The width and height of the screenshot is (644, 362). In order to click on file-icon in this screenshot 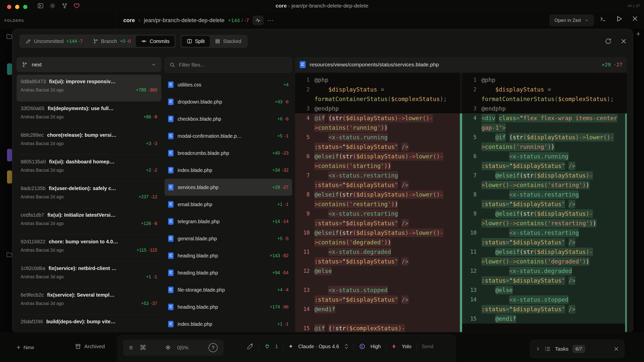, I will do `click(171, 221)`.